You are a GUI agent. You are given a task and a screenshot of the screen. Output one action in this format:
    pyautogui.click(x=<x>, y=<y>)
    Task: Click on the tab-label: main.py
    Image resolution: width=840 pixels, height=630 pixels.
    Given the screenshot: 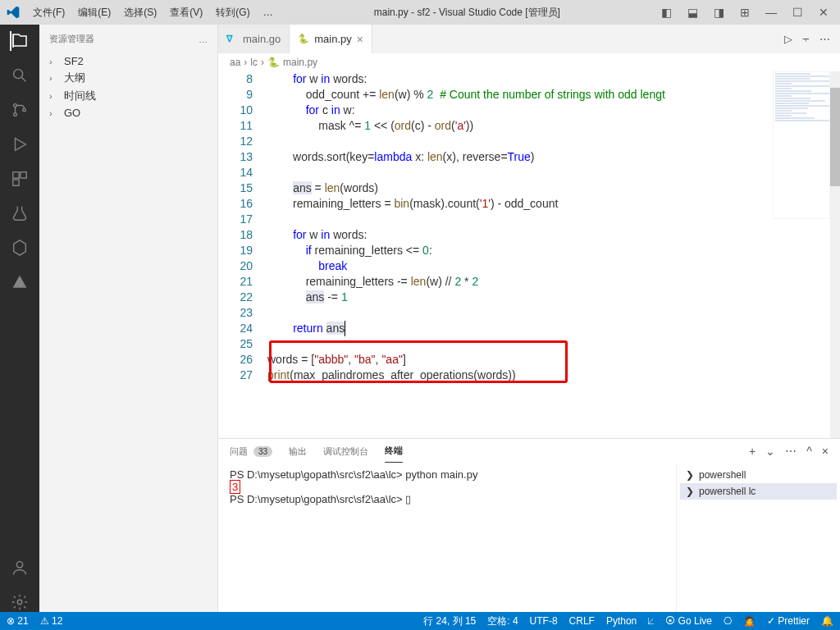 What is the action you would take?
    pyautogui.click(x=333, y=39)
    